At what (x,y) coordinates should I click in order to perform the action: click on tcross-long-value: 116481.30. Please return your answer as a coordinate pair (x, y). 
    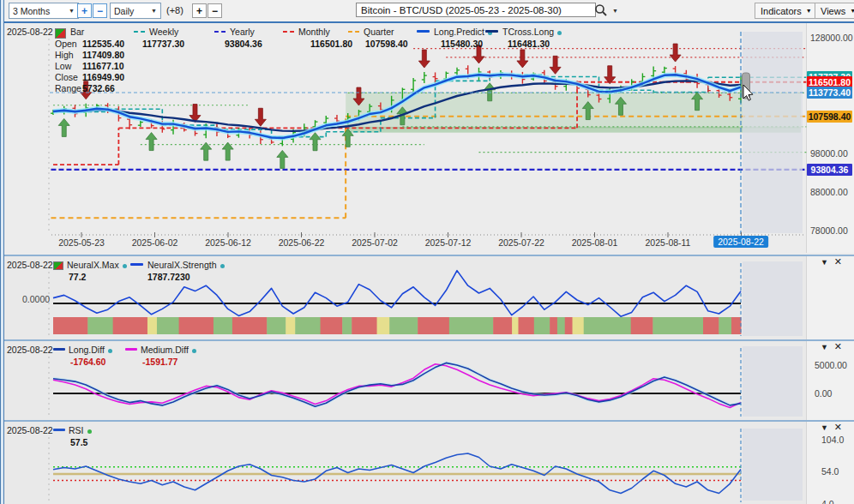
    Looking at the image, I should click on (528, 44).